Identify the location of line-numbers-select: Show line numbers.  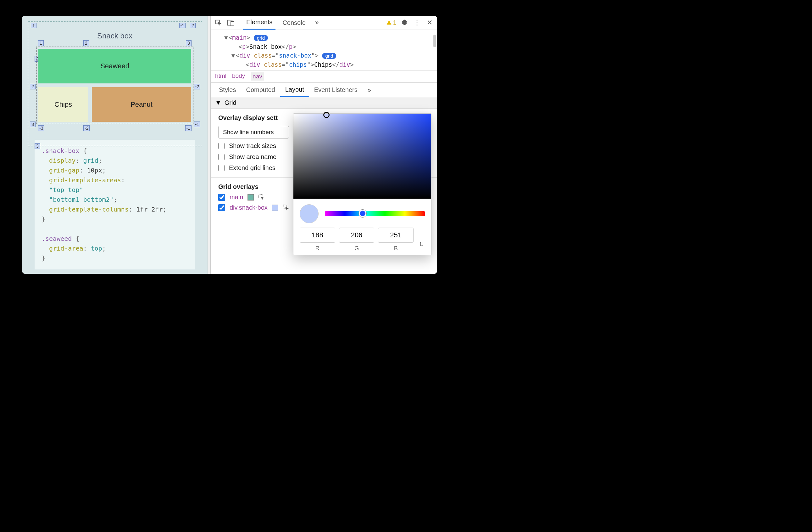
(254, 132).